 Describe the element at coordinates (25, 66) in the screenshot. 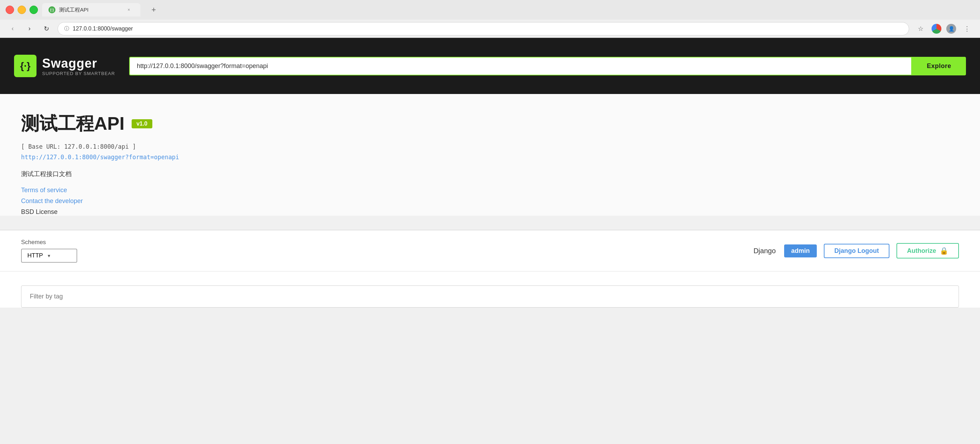

I see `swagger-logo-icon: {·}` at that location.